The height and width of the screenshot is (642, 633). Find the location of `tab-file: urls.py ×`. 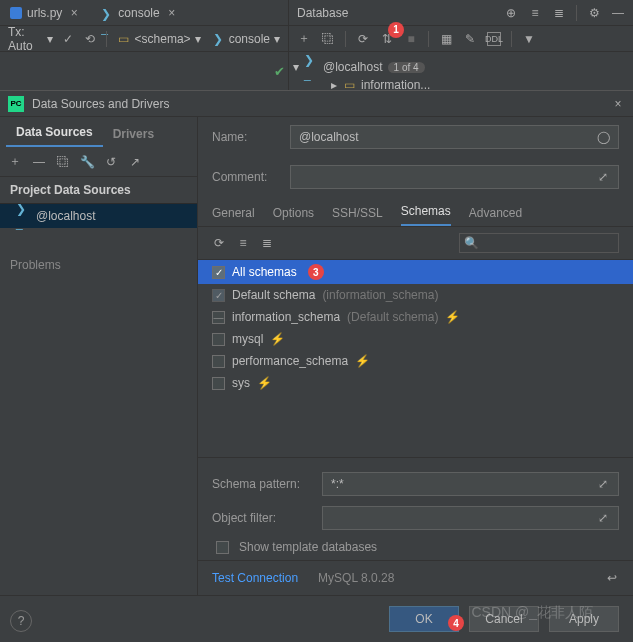

tab-file: urls.py × is located at coordinates (46, 12).